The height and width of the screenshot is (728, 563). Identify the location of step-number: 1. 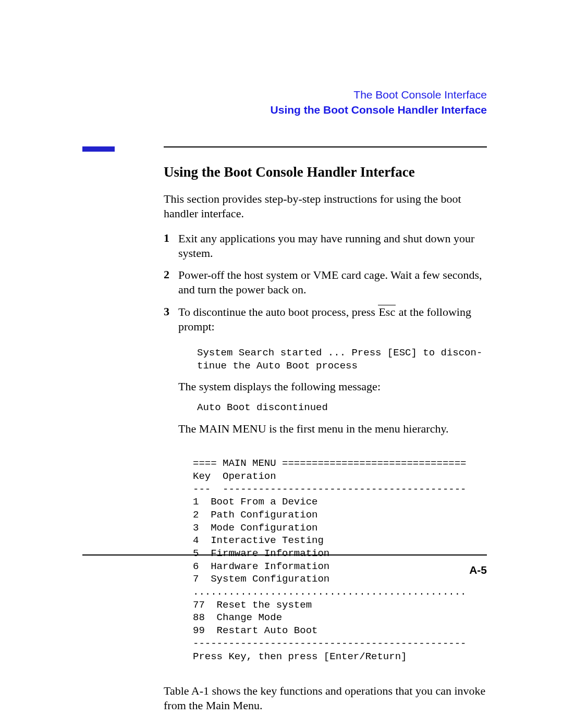
(171, 246).